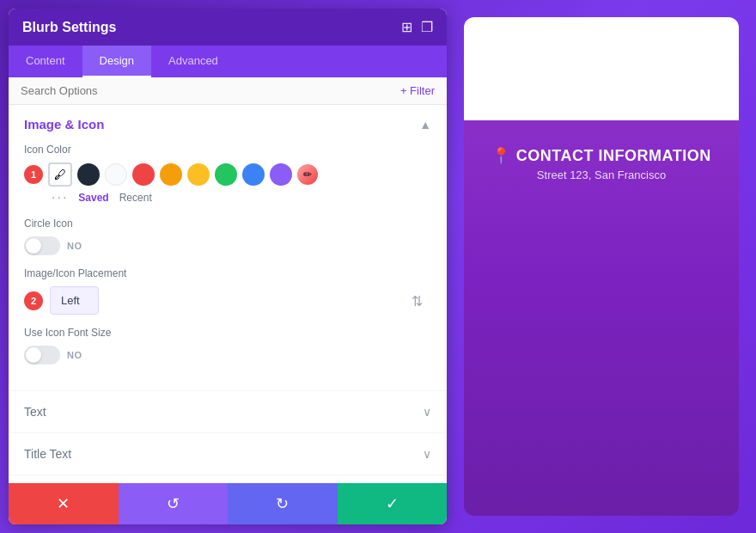 This screenshot has height=533, width=756. I want to click on placement-select: Left Right Top, so click(74, 301).